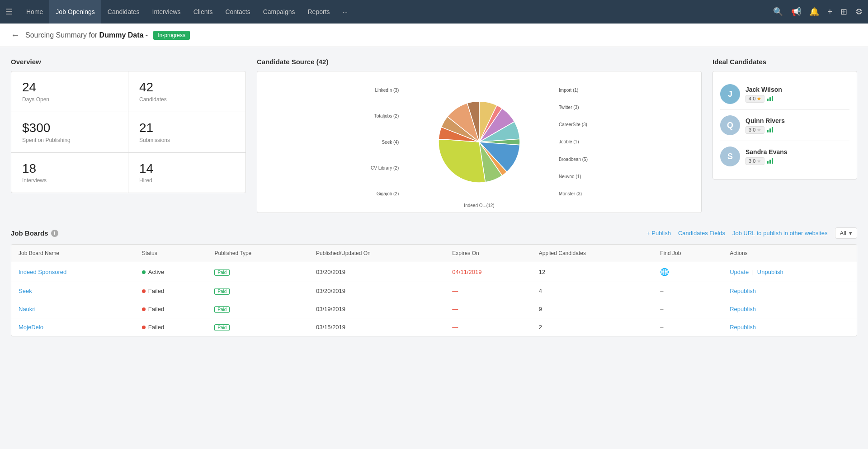  I want to click on dot-active-indeed, so click(144, 272).